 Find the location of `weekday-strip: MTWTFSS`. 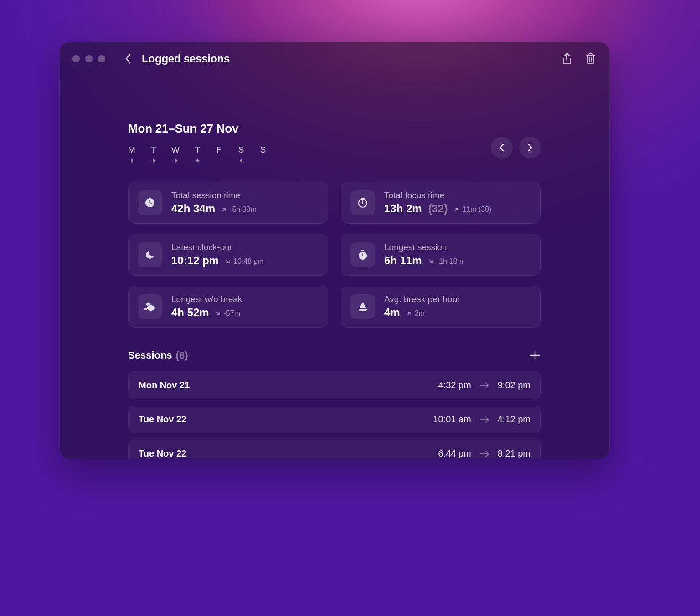

weekday-strip: MTWTFSS is located at coordinates (197, 153).